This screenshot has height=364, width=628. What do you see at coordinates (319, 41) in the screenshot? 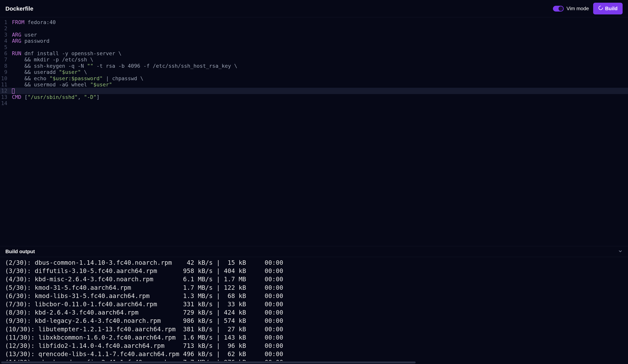
I see `code-content: ARG password` at bounding box center [319, 41].